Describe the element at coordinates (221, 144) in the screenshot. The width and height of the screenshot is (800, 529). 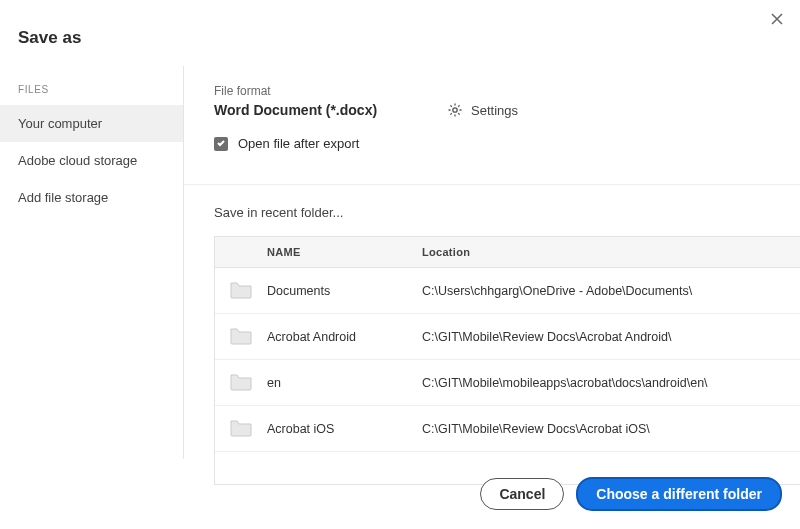
I see `check-icon` at that location.